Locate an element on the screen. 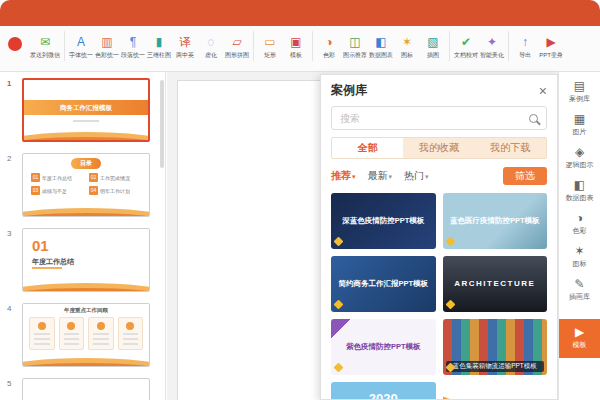 The width and height of the screenshot is (600, 400). ribbon-translate: 译 两中英 is located at coordinates (185, 48).